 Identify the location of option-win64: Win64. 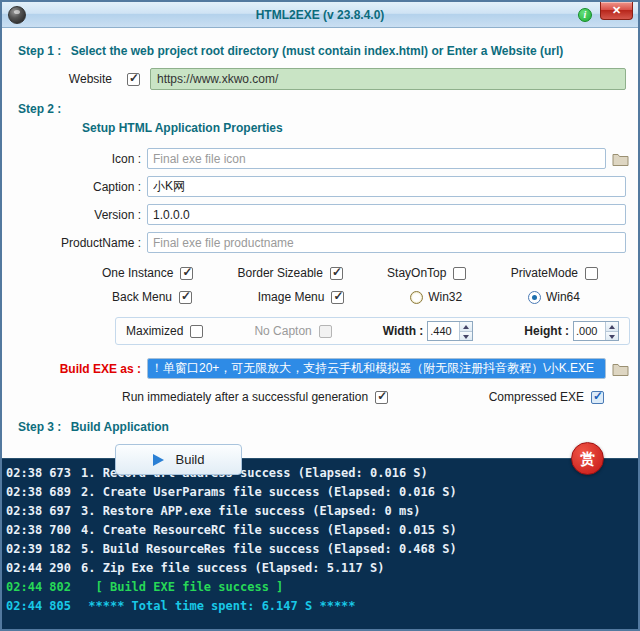
(554, 297).